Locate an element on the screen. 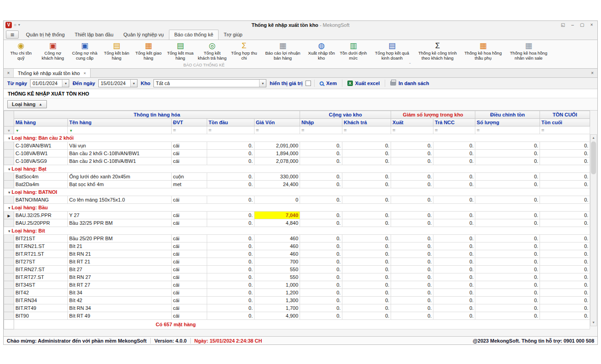 The image size is (601, 364). table-row: BatSoc4mỐng lưới dẻo xanh 20x45mcuộn0.33… is located at coordinates (297, 177).